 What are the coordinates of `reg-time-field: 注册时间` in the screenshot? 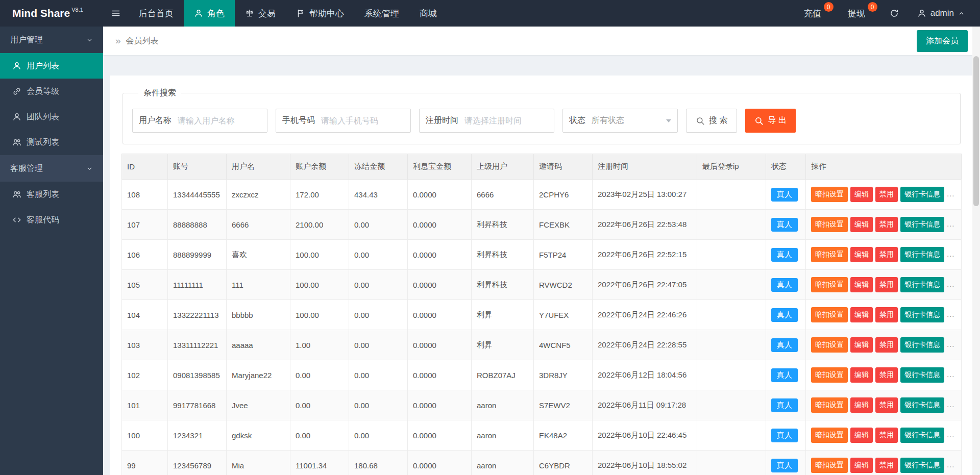 It's located at (487, 120).